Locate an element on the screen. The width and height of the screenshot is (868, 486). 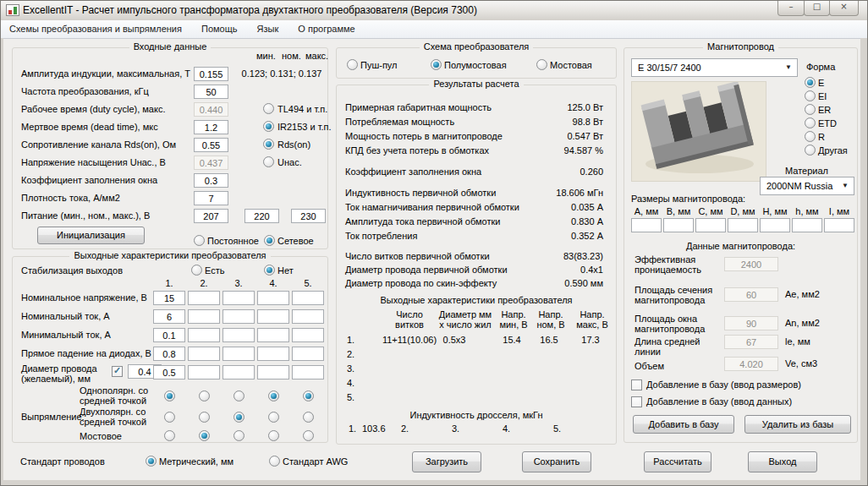
dc-supply-radio is located at coordinates (200, 240).